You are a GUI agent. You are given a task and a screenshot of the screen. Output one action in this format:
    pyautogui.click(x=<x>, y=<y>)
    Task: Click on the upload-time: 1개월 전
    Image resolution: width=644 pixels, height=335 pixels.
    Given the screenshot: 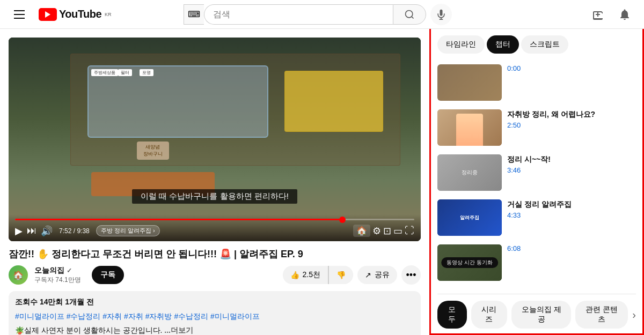 What is the action you would take?
    pyautogui.click(x=79, y=302)
    